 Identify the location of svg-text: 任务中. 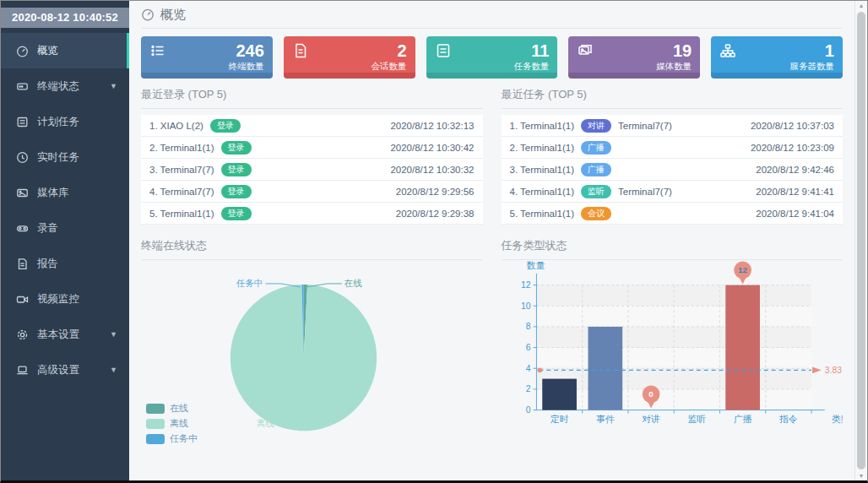
(250, 283).